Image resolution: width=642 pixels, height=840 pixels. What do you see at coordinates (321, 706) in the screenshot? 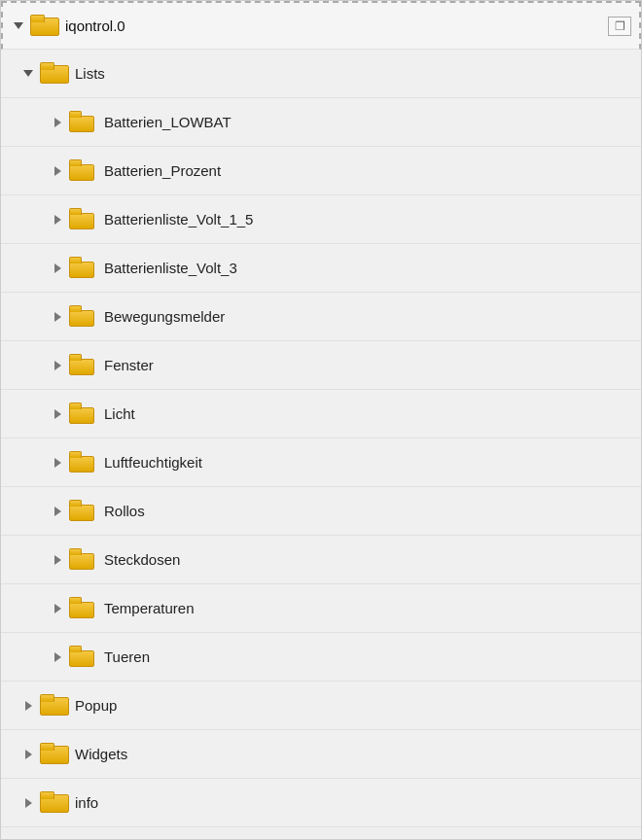
I see `tree-row-popup: Popup` at bounding box center [321, 706].